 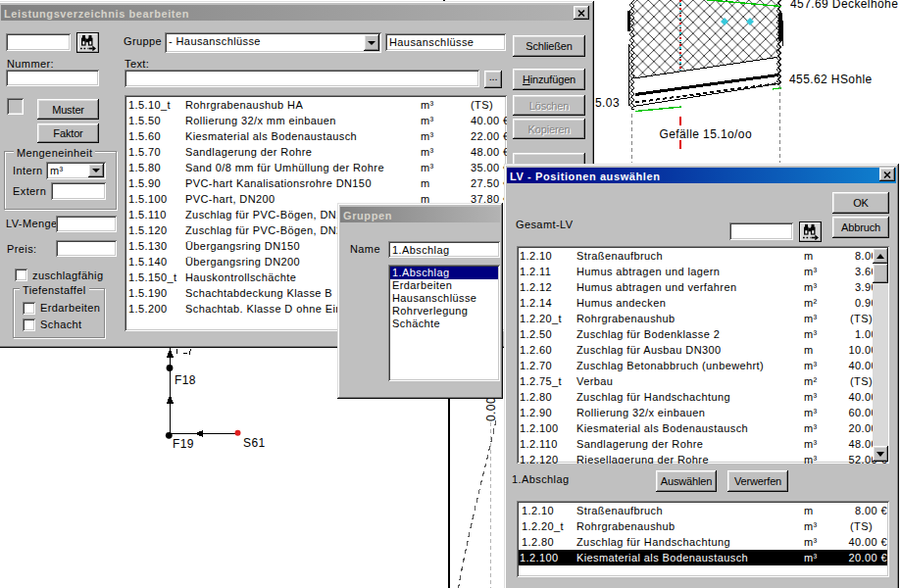 What do you see at coordinates (706, 134) in the screenshot?
I see `svg-text: Gefälle 15.1o/oo` at bounding box center [706, 134].